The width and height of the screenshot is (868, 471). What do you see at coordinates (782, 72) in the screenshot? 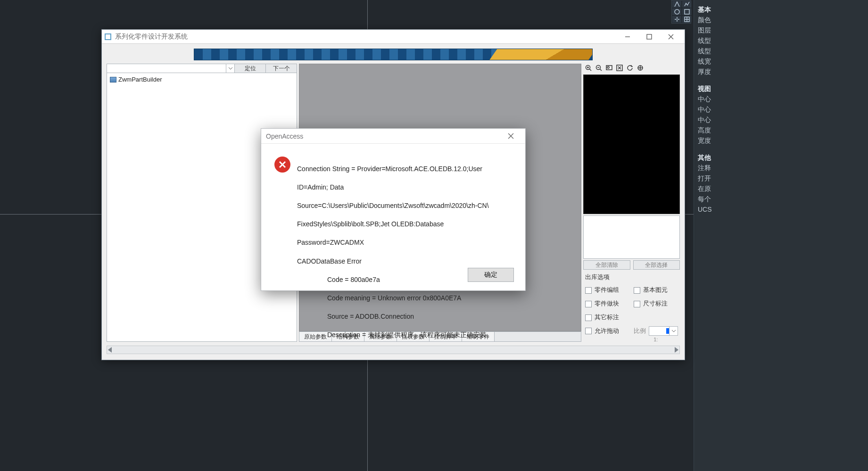
I see `palette-item: 厚度` at bounding box center [782, 72].